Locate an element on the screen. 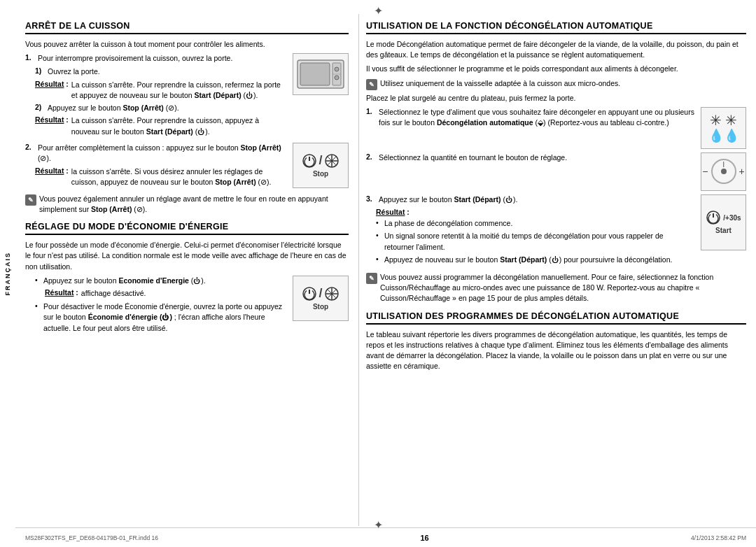 This screenshot has width=756, height=547. economie-bullet-2-text: Pour désactiver le mode Économie d'énerg… is located at coordinates (165, 318).